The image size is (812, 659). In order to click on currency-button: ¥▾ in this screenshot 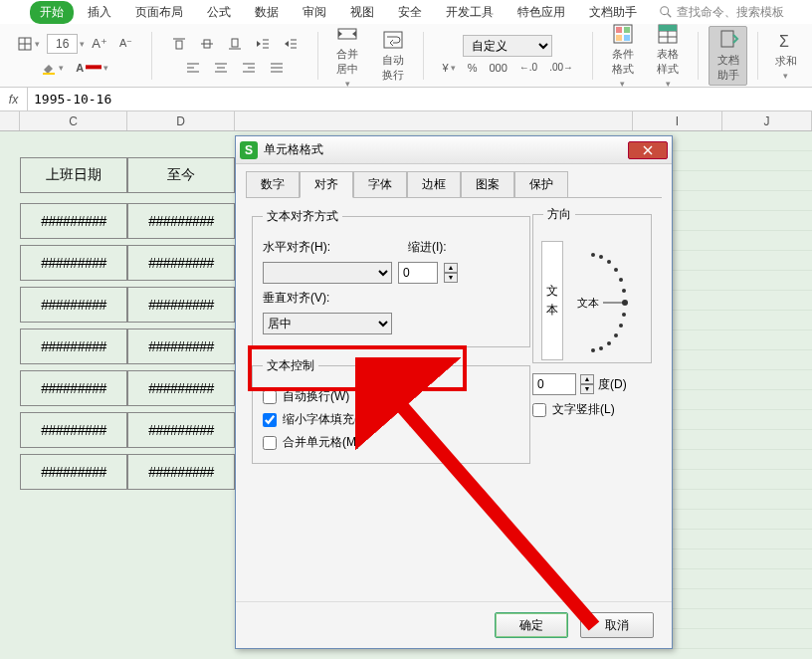, I will do `click(450, 68)`.